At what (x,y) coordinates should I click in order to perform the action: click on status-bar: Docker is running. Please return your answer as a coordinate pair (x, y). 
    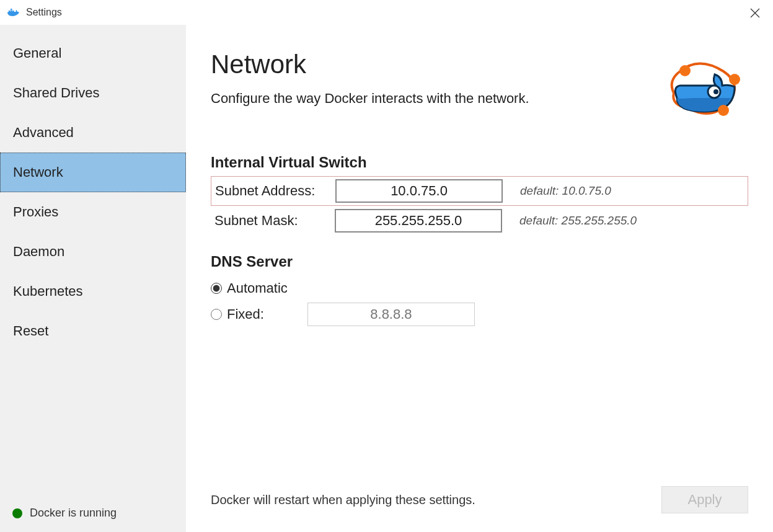
    Looking at the image, I should click on (93, 513).